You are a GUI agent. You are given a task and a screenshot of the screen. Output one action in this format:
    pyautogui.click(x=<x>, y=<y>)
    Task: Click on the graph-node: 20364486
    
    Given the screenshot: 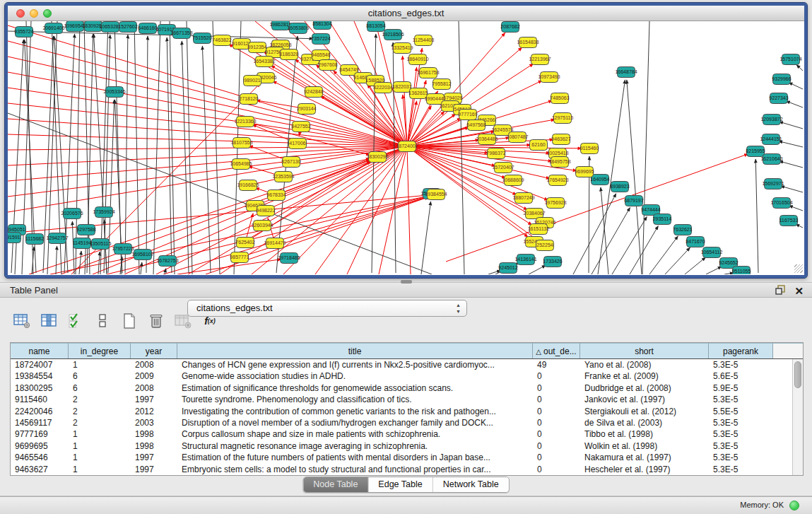 What is the action you would take?
    pyautogui.click(x=486, y=140)
    